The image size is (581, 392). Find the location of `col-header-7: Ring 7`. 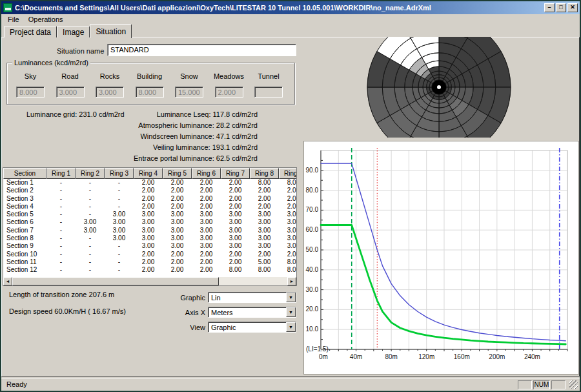

col-header-7: Ring 7 is located at coordinates (235, 173).